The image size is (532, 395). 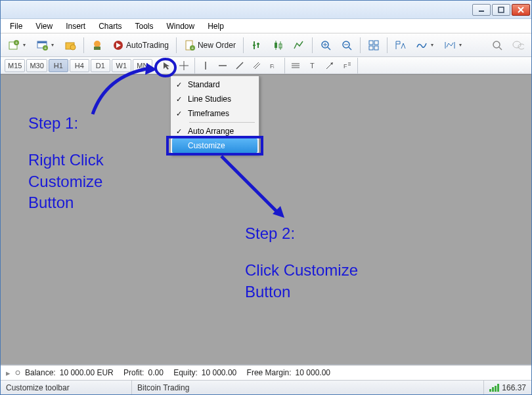 What do you see at coordinates (215, 99) in the screenshot?
I see `context-item-line-studies: Line Studies` at bounding box center [215, 99].